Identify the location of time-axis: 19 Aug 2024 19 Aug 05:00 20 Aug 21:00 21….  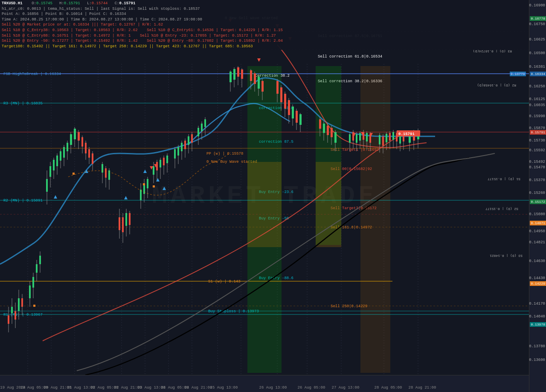
(264, 383).